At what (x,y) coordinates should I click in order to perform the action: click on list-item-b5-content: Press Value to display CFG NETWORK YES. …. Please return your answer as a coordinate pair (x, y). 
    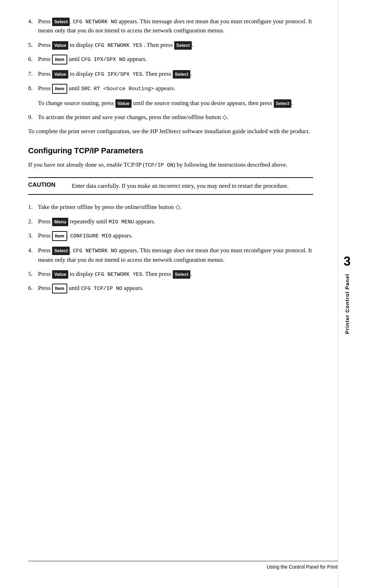
    Looking at the image, I should click on (176, 274).